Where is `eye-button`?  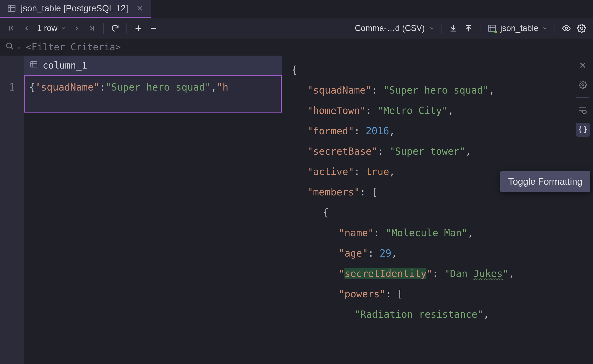
eye-button is located at coordinates (566, 28).